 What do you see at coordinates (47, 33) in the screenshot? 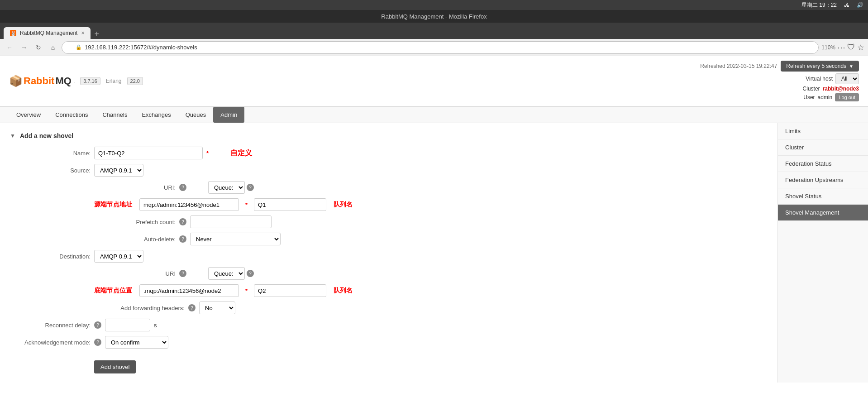
I see `browser-tab: 🐰 RabbitMQ Management ×` at bounding box center [47, 33].